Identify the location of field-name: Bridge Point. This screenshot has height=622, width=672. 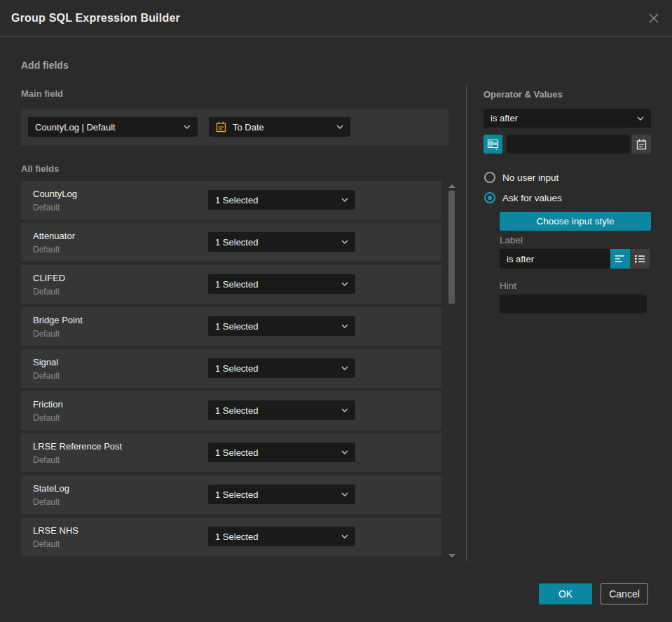
(57, 320).